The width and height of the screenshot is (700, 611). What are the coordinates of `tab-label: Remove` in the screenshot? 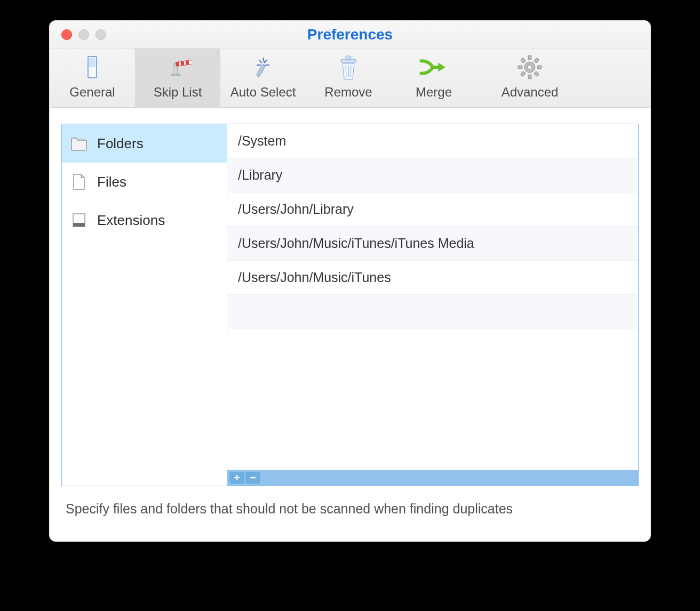 It's located at (348, 92).